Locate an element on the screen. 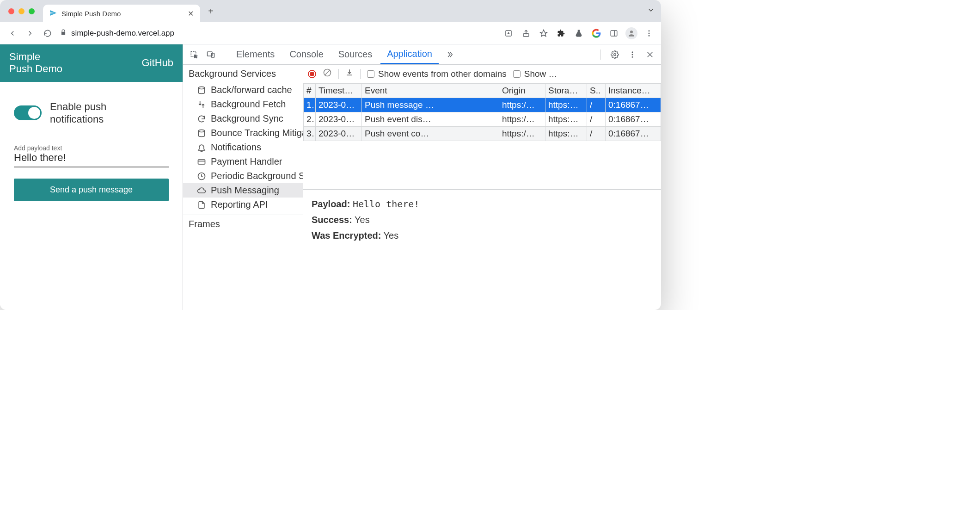  share-icon is located at coordinates (526, 33).